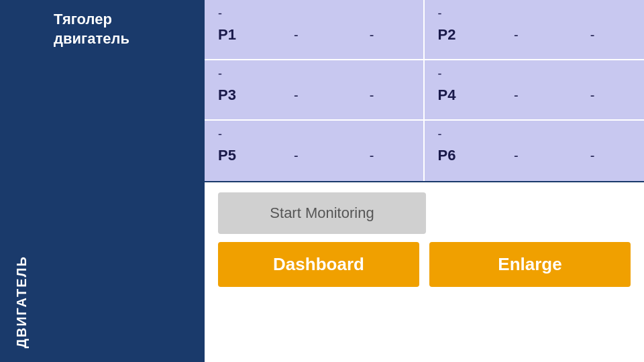 Image resolution: width=644 pixels, height=362 pixels. I want to click on param-p1-val1: -, so click(297, 35).